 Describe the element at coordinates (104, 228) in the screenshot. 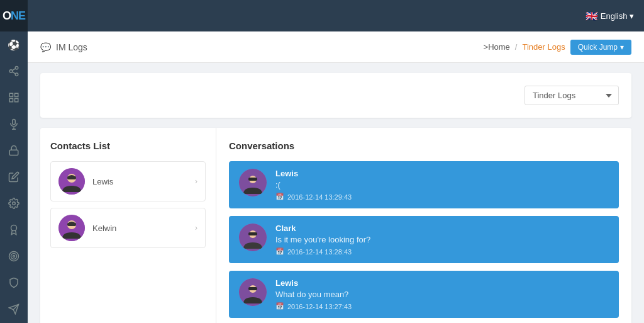

I see `contact-name-kelwin: Kelwin` at that location.